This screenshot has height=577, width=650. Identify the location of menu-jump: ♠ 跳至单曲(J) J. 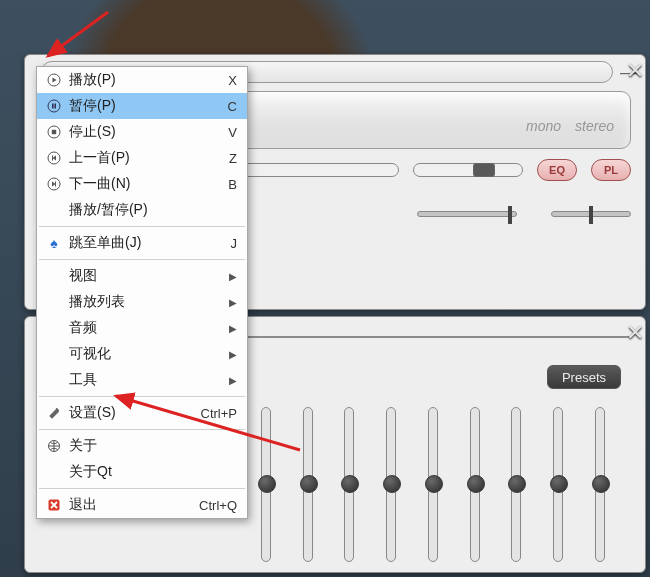
(142, 243).